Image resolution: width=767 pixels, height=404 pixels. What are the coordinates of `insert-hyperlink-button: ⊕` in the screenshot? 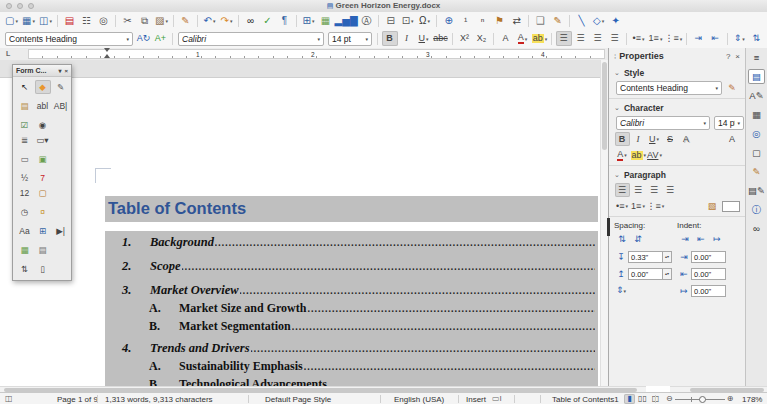 It's located at (449, 20).